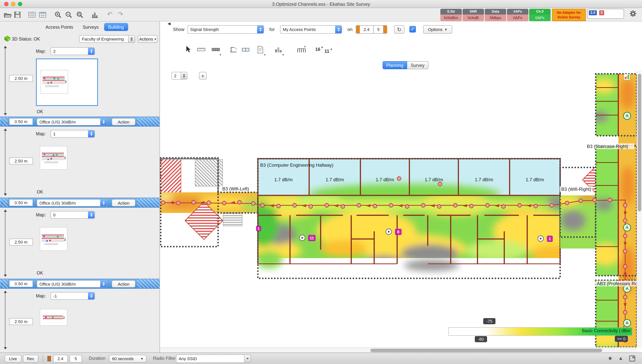  I want to click on ap-badge: 11, so click(312, 238).